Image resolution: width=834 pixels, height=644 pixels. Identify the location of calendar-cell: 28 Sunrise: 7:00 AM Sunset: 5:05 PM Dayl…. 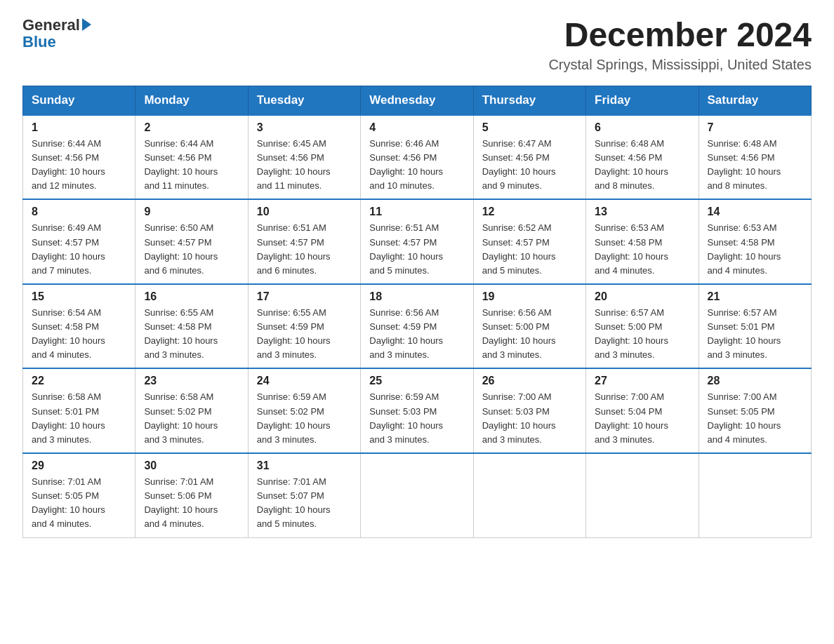
(755, 411).